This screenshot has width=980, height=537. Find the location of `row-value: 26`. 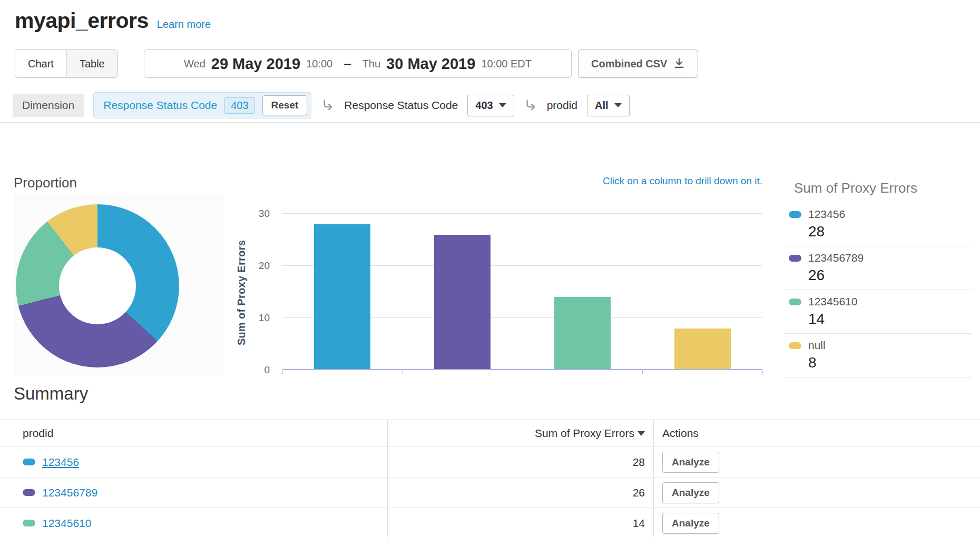

row-value: 26 is located at coordinates (521, 493).